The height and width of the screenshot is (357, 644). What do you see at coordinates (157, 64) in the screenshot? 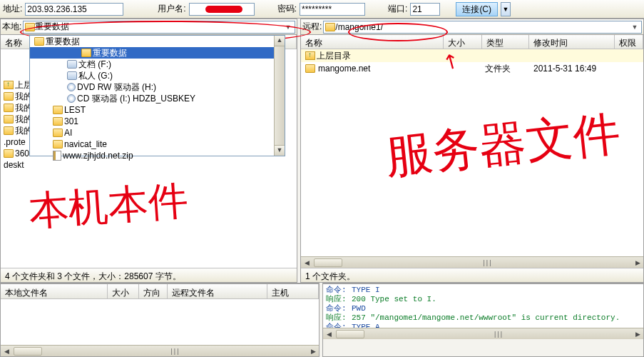
I see `tree-item: 文档 (F:)` at bounding box center [157, 64].